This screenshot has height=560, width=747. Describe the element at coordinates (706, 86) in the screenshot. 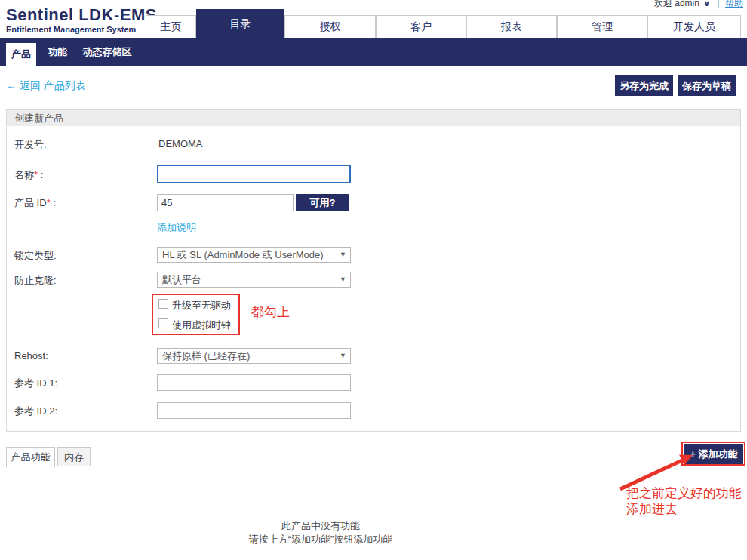

I see `save-as-draft-button: 保存为草稿` at that location.